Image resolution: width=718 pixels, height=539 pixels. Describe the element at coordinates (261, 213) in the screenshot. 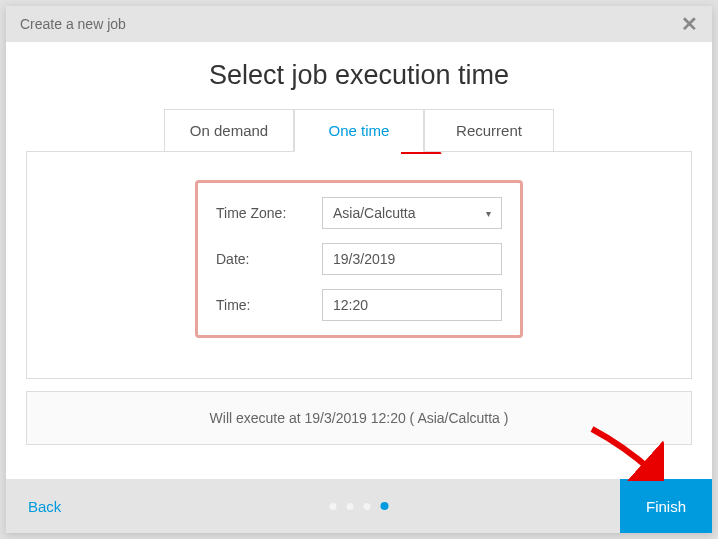

I see `timezone-label: Time Zone:` at that location.